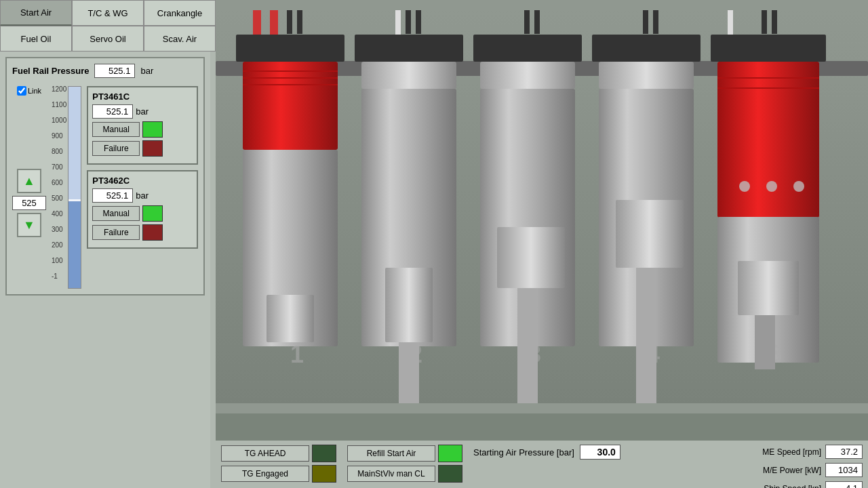 Image resolution: width=868 pixels, height=488 pixels. What do you see at coordinates (844, 470) in the screenshot?
I see `me-power-value: 1034` at bounding box center [844, 470].